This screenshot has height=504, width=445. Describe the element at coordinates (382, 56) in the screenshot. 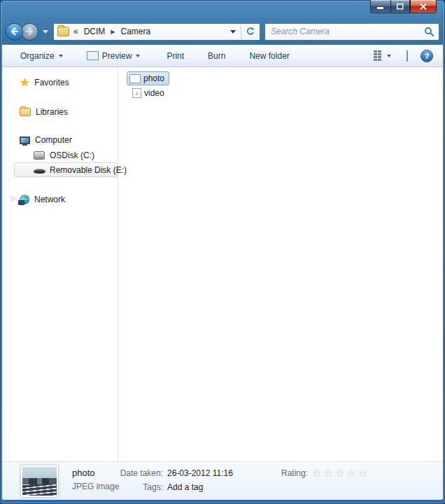

I see `change-view-button` at that location.